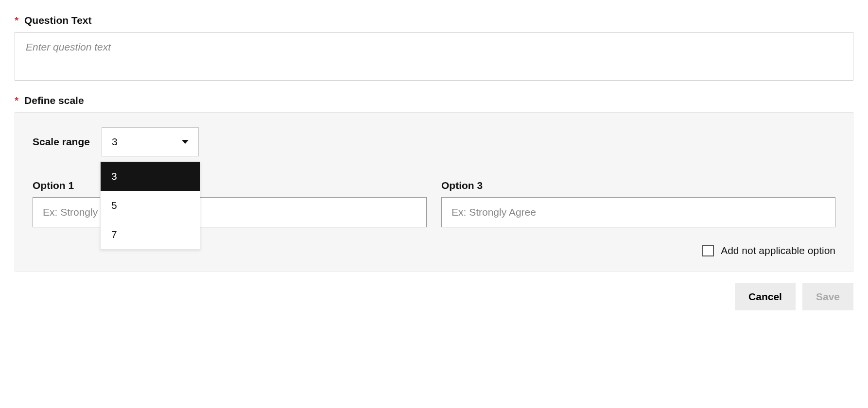  I want to click on question-text-label: * Question Text, so click(434, 20).